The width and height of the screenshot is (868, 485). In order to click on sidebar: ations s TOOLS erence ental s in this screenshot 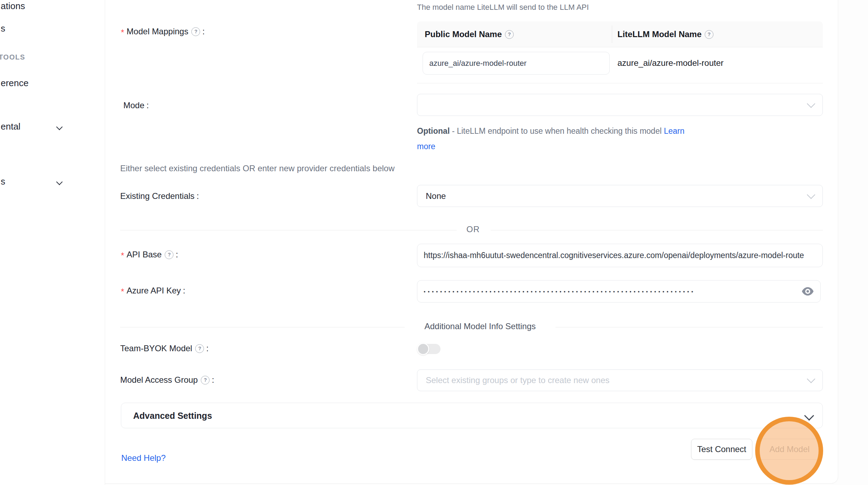, I will do `click(53, 242)`.